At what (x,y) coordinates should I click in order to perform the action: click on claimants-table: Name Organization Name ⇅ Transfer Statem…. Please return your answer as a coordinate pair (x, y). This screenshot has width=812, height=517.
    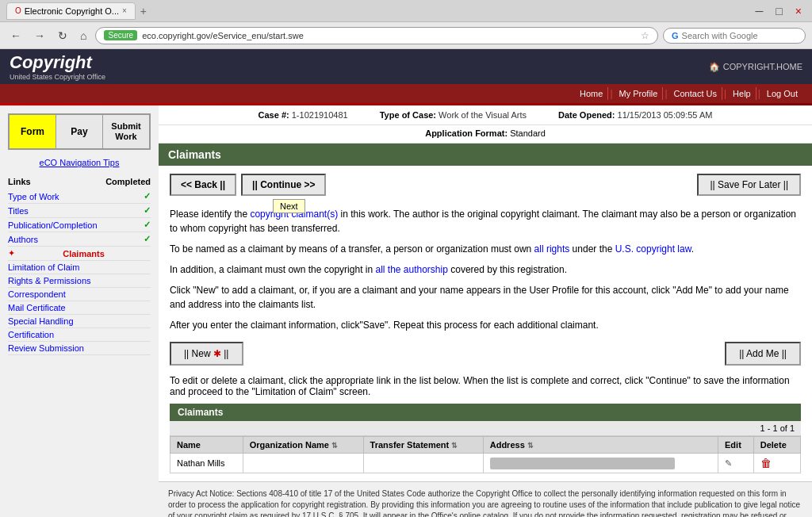
    Looking at the image, I should click on (485, 455).